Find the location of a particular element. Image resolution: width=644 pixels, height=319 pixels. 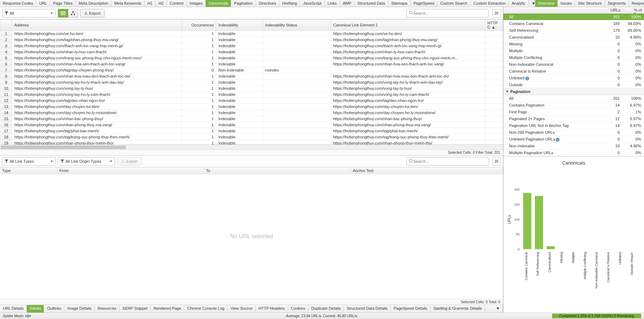

cell-address: https://hotienphongthuy.com/vong-tay-ty-… is located at coordinates (97, 89).